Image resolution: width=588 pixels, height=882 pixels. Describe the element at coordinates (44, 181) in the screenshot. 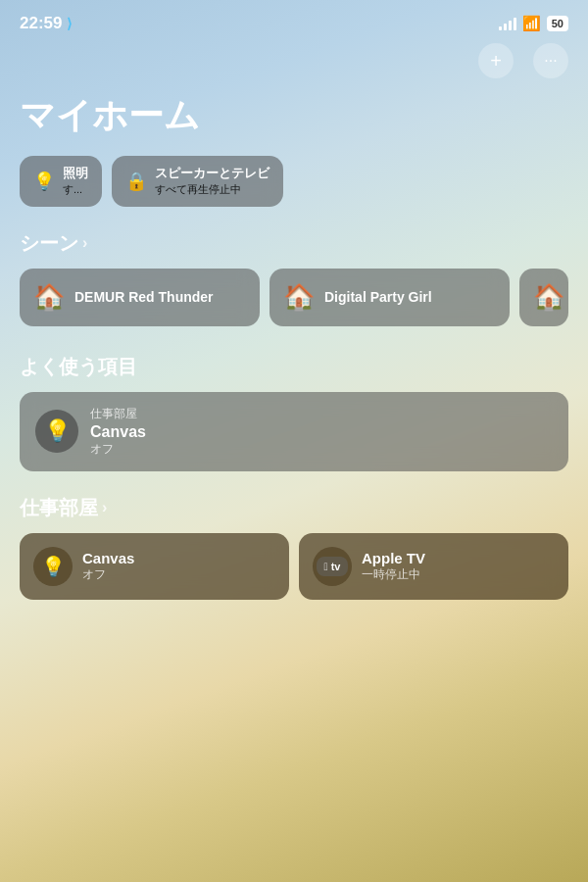

I see `light-icon: 💡` at that location.